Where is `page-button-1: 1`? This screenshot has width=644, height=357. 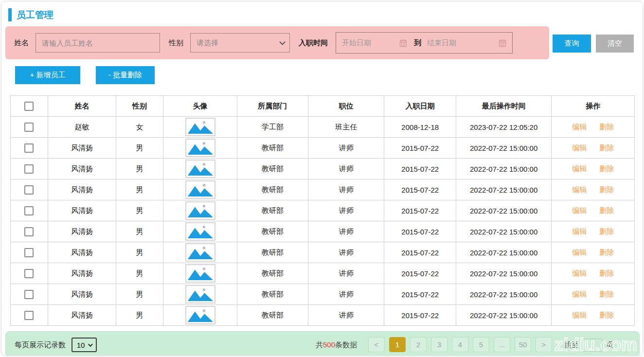 page-button-1: 1 is located at coordinates (397, 344).